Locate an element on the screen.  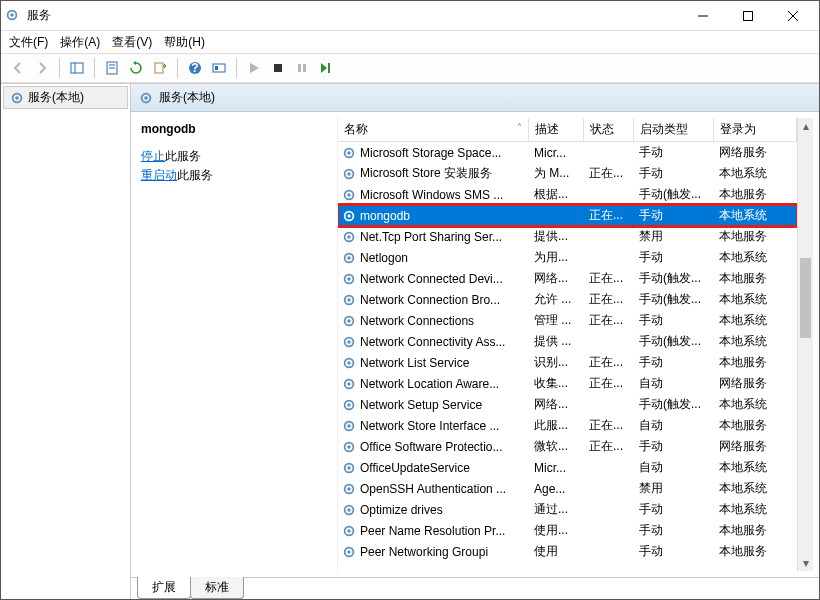
menu-bar: 文件(F) 操作(A) 查看(V) 帮助(H) is located at coordinates (410, 42).